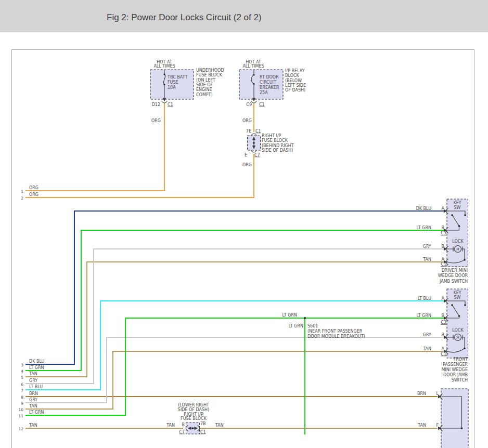 This screenshot has height=448, width=488. I want to click on breaker-name-line: 25A, so click(264, 93).